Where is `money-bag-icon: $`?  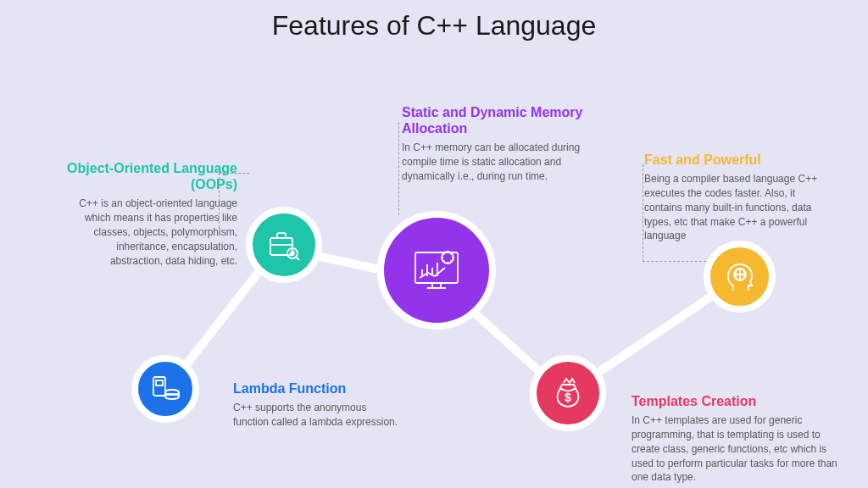
money-bag-icon: $ is located at coordinates (568, 393).